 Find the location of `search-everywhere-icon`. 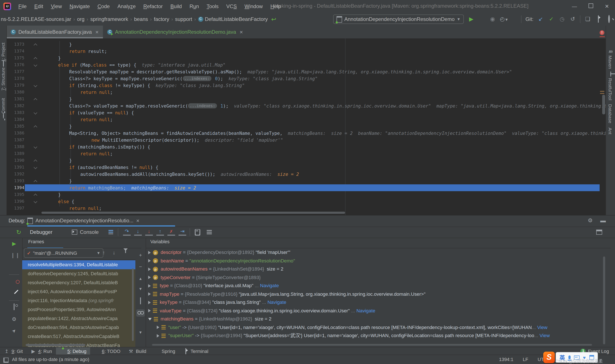

search-everywhere-icon is located at coordinates (609, 19).